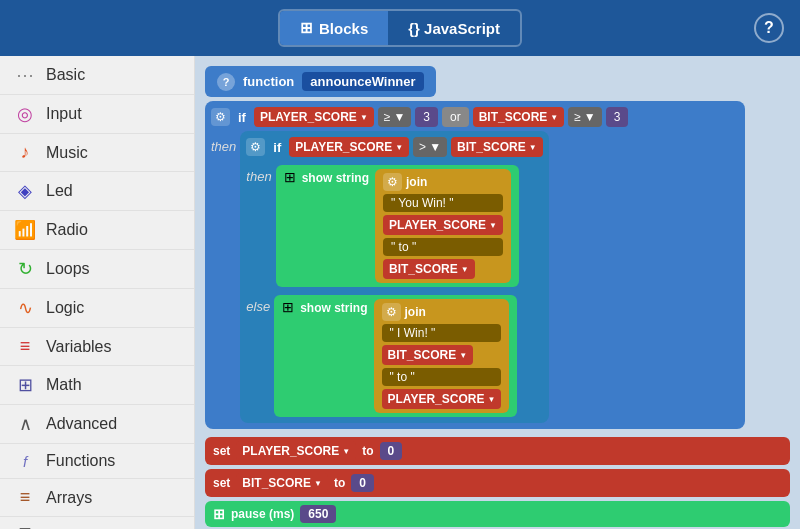 The width and height of the screenshot is (800, 529). What do you see at coordinates (769, 28) in the screenshot?
I see `help-button: ?` at bounding box center [769, 28].